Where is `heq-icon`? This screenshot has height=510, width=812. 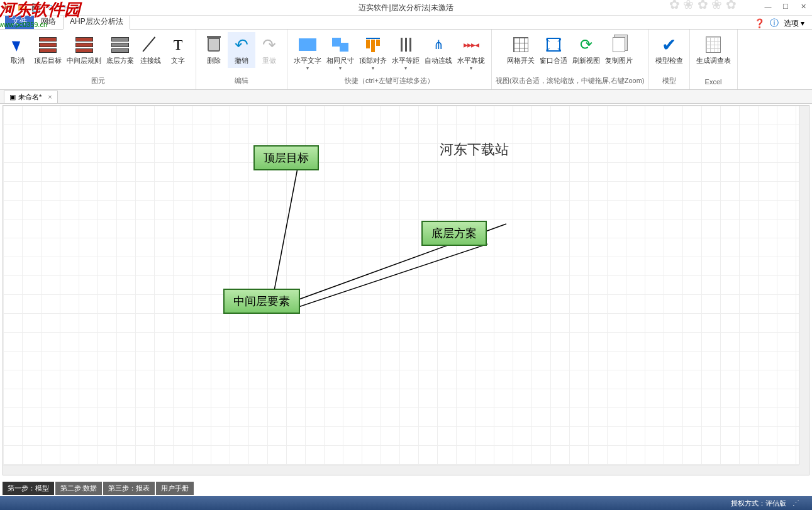
heq-icon is located at coordinates (406, 45).